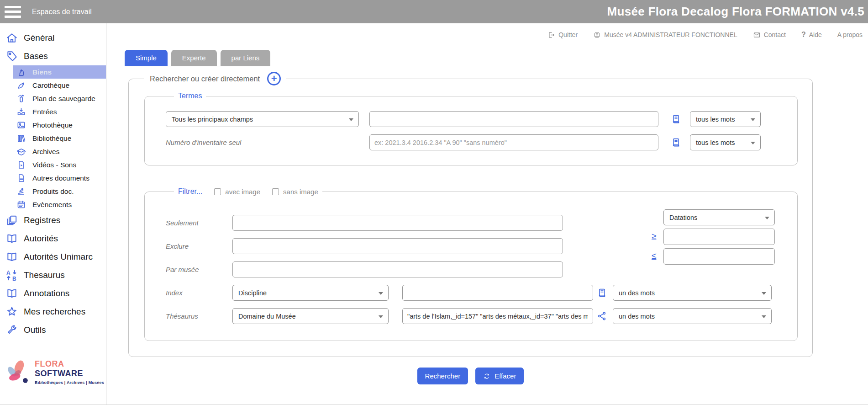  Describe the element at coordinates (602, 316) in the screenshot. I see `thesaurus-tree-share-icon` at that location.